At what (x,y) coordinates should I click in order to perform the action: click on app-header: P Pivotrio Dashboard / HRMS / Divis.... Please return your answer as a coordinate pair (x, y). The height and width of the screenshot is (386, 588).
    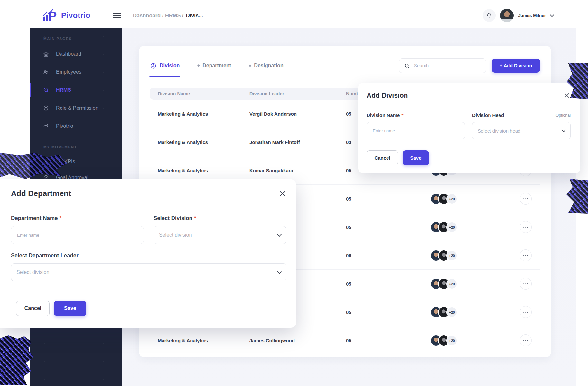
    Looking at the image, I should click on (302, 15).